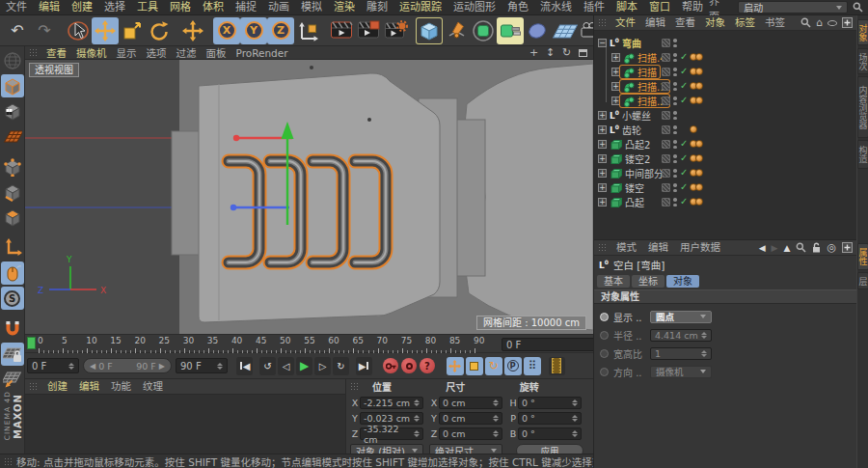 Image resolution: width=868 pixels, height=468 pixels. I want to click on filter-icon, so click(832, 23).